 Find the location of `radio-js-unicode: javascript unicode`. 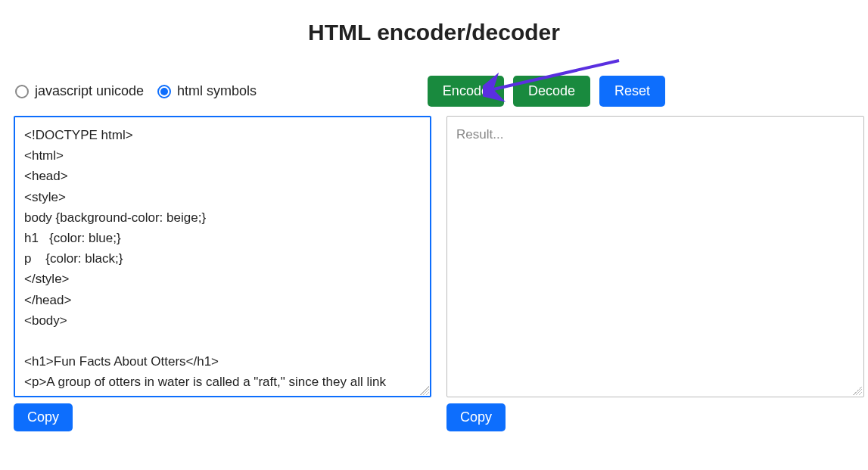

radio-js-unicode: javascript unicode is located at coordinates (79, 91).